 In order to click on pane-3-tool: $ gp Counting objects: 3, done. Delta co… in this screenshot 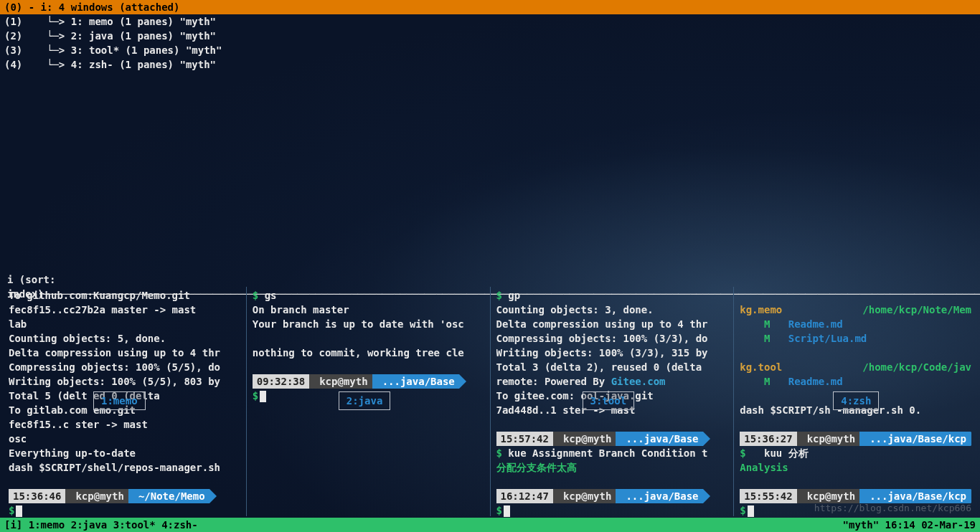, I will do `click(612, 402)`.